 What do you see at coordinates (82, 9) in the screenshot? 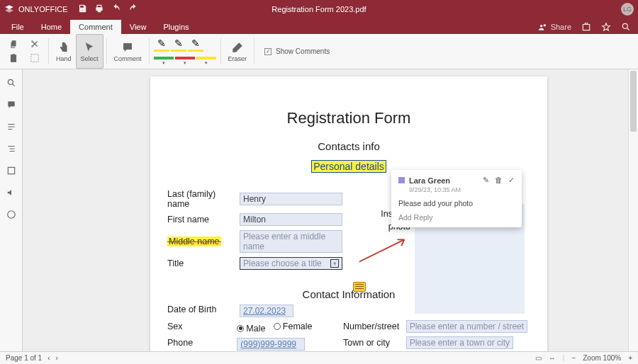
I see `save-icon` at bounding box center [82, 9].